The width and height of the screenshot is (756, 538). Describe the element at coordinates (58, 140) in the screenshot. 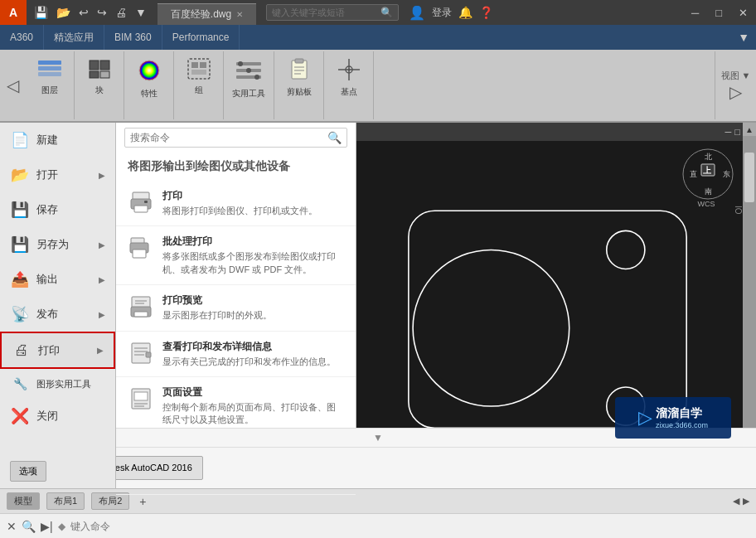

I see `menu-item-new: 📄 新建` at that location.